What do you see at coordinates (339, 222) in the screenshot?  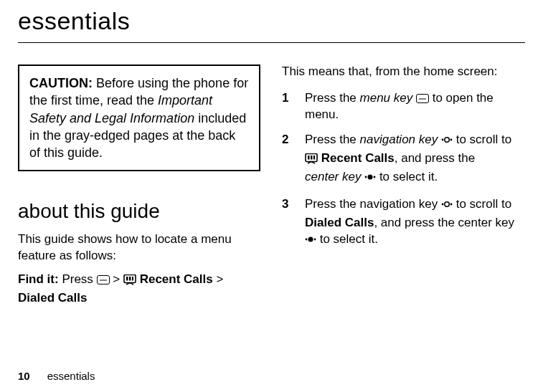 I see `txt-bold: Dialed Calls` at bounding box center [339, 222].